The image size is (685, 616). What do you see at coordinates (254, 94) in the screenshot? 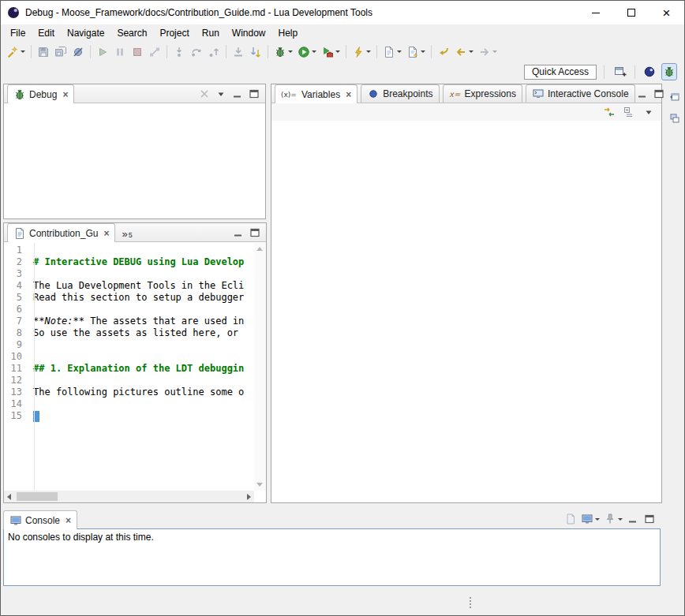
I see `maximize-debug-view-button` at bounding box center [254, 94].